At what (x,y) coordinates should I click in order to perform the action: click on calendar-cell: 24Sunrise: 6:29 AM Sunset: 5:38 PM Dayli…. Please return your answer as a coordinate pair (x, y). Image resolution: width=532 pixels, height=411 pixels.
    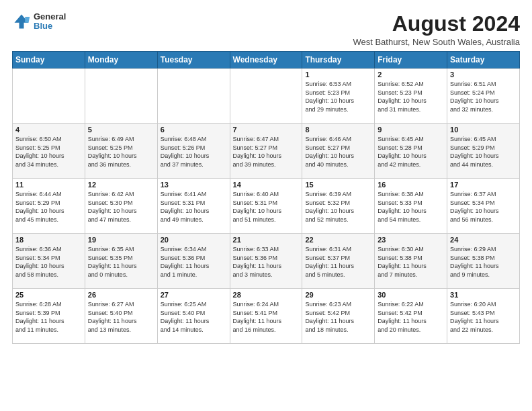
    Looking at the image, I should click on (484, 261).